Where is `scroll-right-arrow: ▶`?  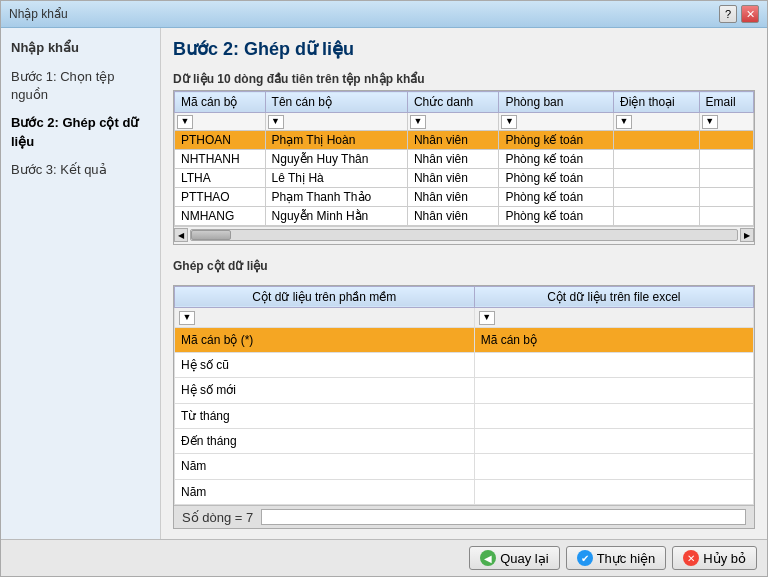 scroll-right-arrow: ▶ is located at coordinates (747, 235).